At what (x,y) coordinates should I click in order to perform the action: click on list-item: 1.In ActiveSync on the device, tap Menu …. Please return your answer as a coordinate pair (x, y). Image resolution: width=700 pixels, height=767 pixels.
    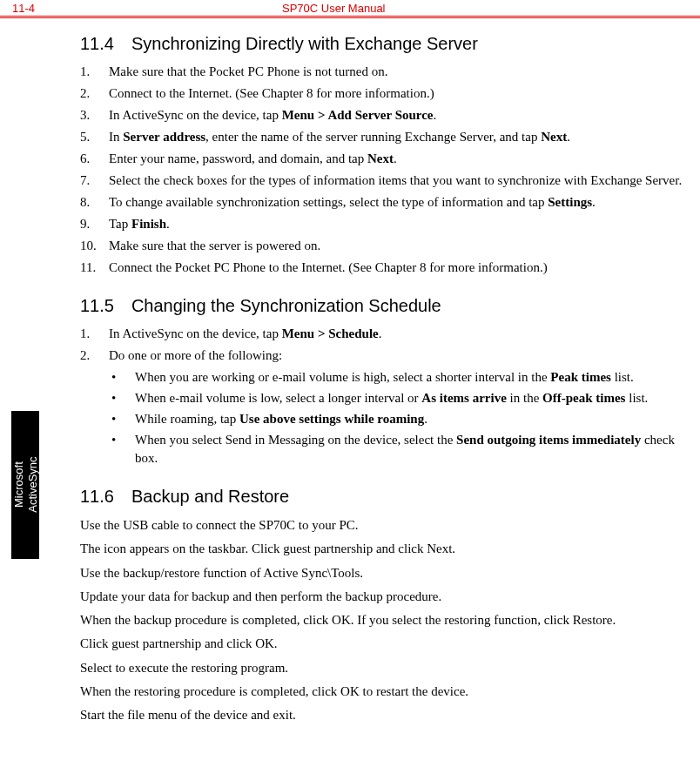
    Looking at the image, I should click on (384, 334).